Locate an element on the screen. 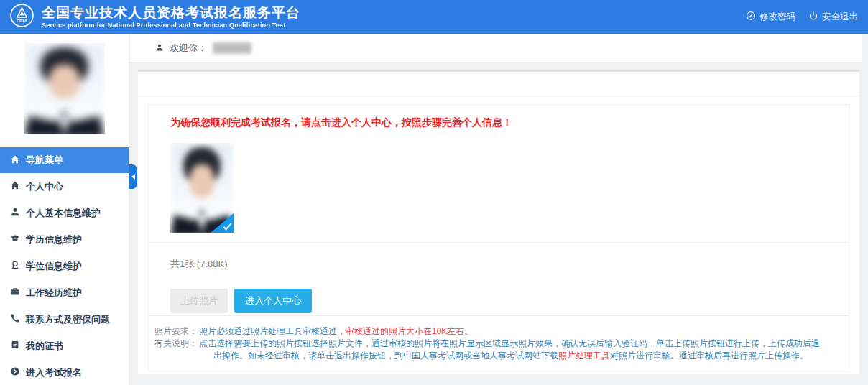  instructions-section: 照片要求： 照片必须通过照片处理工具审核通过，审核通过的照片大小在10K左右。 … is located at coordinates (499, 343).